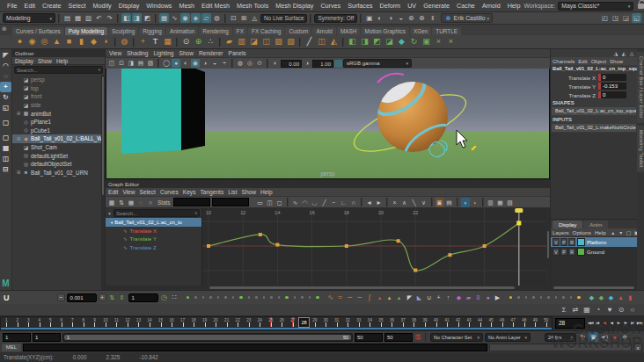  I want to click on mute-audio-icon: ◄), so click(604, 337).